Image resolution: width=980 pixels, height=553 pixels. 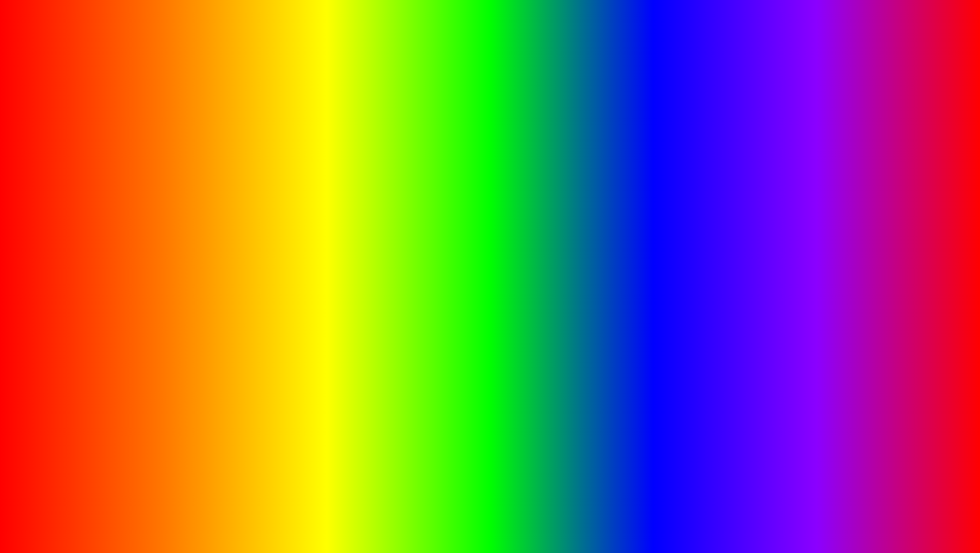 I want to click on paste-word: PASTE, so click(x=576, y=512).